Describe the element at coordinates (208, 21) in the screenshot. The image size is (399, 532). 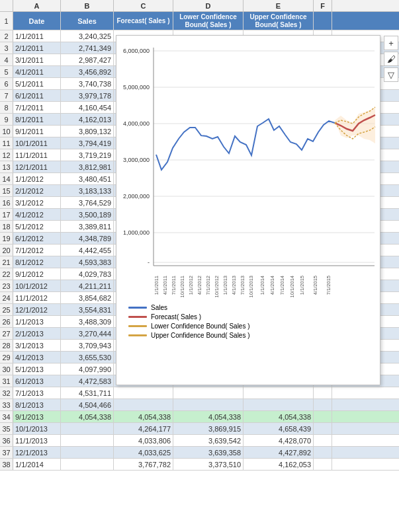
I see `cell-lower-confidence: Lower Confidence Bound( Sales )` at that location.